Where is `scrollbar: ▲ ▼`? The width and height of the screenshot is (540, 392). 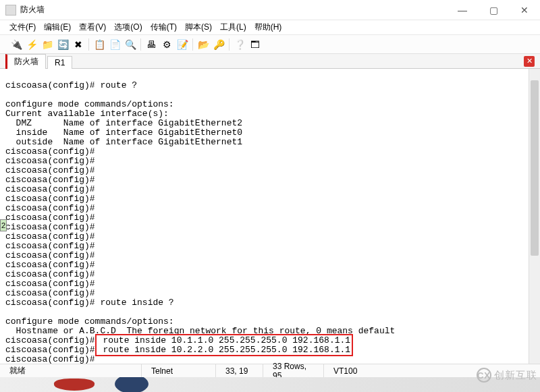
scrollbar: ▲ ▼ is located at coordinates (535, 223).